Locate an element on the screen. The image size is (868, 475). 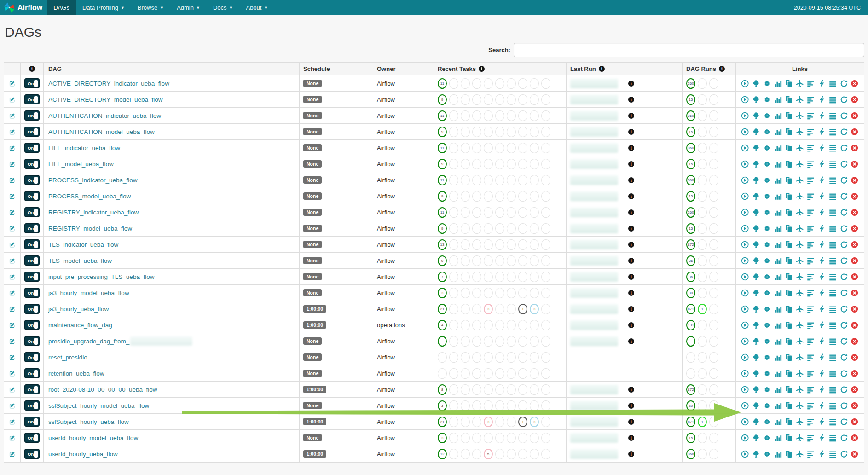
dag-name-link: PROCESS_model_ueba_flow is located at coordinates (89, 196).